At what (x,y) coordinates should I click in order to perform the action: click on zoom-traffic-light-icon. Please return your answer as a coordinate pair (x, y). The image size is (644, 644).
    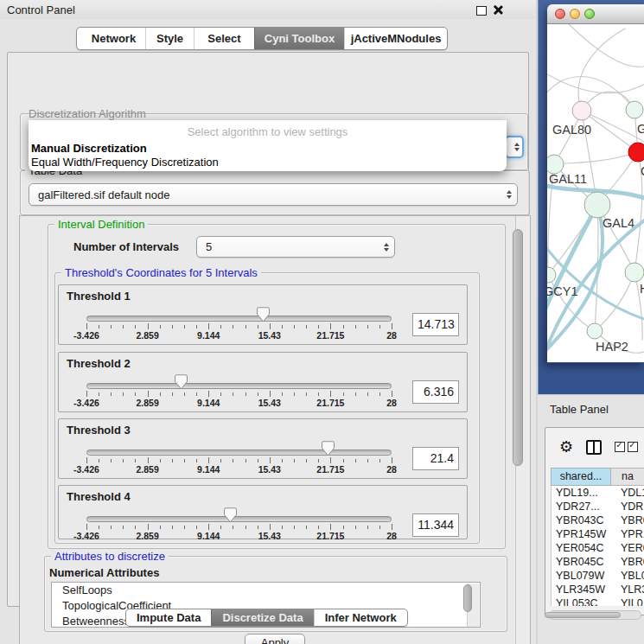
    Looking at the image, I should click on (590, 14).